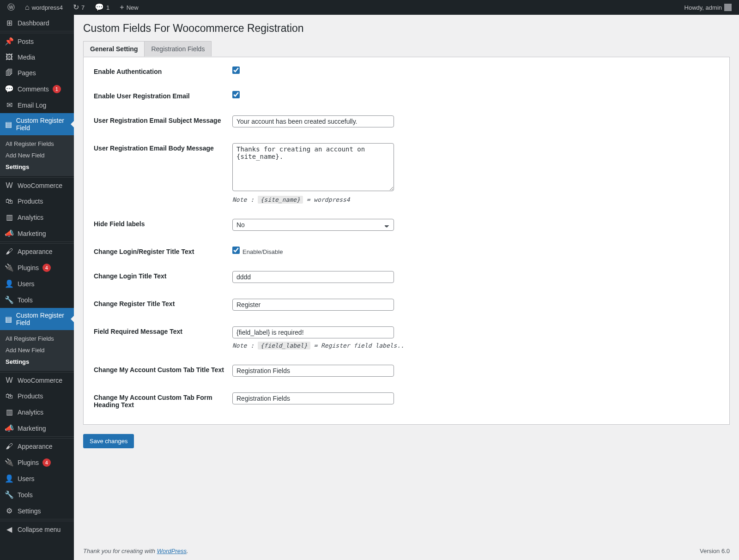  What do you see at coordinates (178, 49) in the screenshot?
I see `tab-registration-fields: Registration Fields` at bounding box center [178, 49].